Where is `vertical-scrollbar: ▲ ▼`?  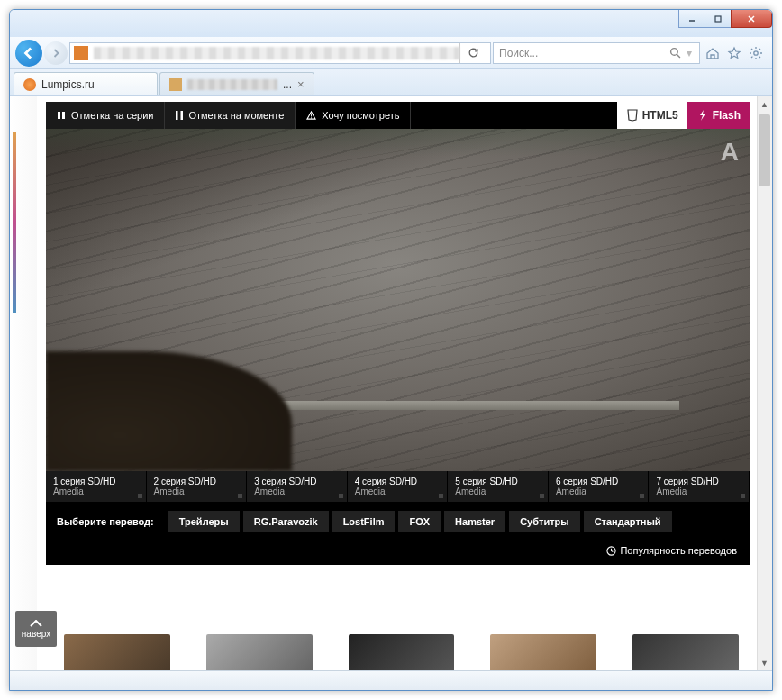
vertical-scrollbar: ▲ ▼ is located at coordinates (764, 384).